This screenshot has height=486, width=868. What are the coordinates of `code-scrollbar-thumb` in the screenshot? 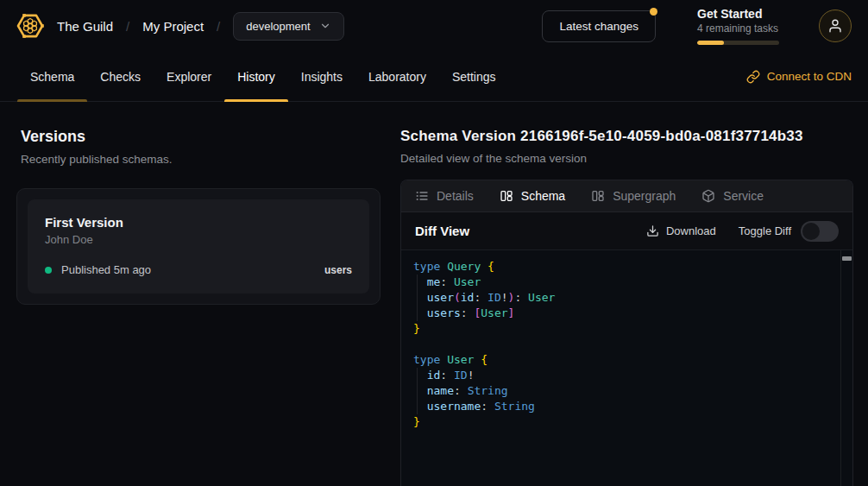 It's located at (847, 259).